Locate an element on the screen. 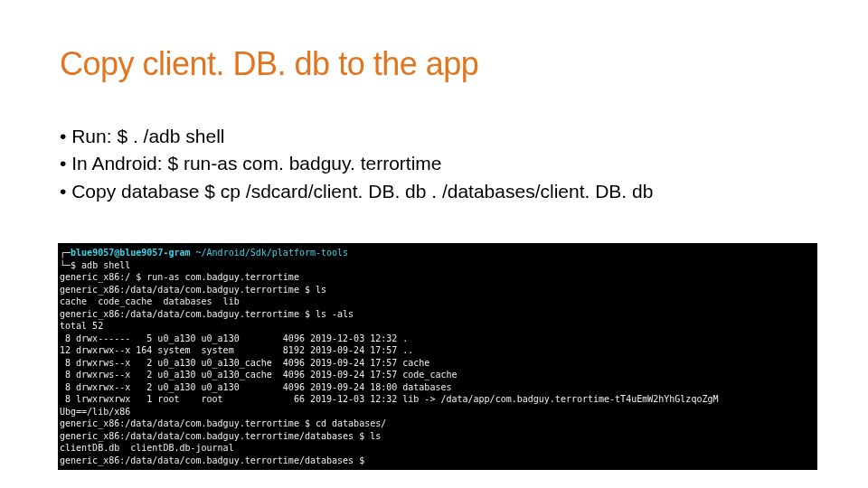 Image resolution: width=868 pixels, height=488 pixels. bullet-item: In Android: $ run-as com. badguy. terror… is located at coordinates (434, 164).